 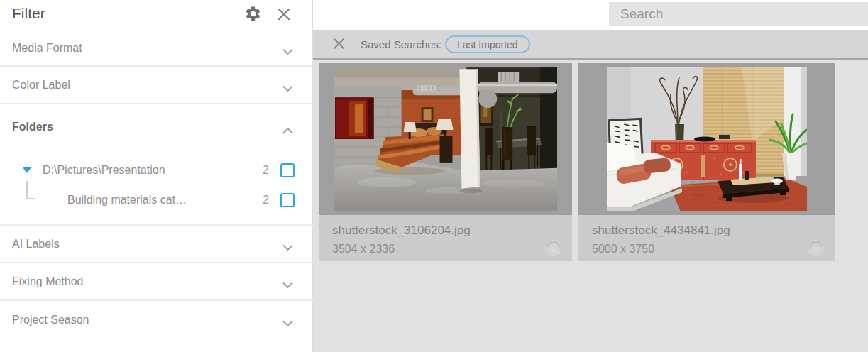 I want to click on filter-section-folders: Folders, so click(x=156, y=127).